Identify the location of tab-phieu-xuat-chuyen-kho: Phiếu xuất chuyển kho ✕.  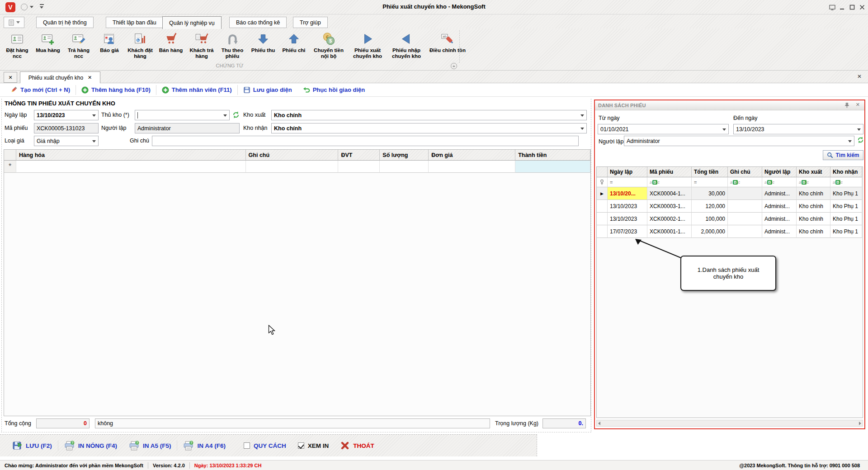
(60, 77).